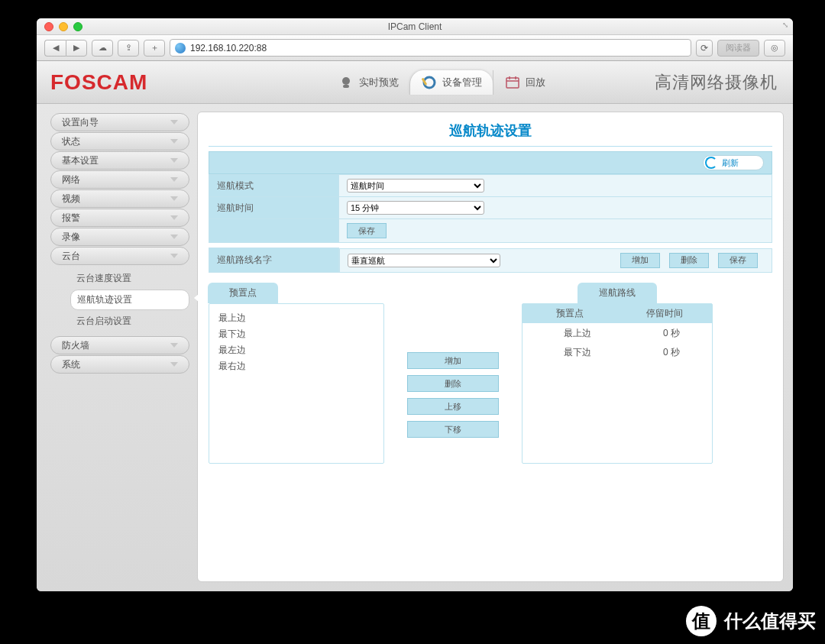  What do you see at coordinates (416, 208) in the screenshot?
I see `time-select: 15 分钟` at bounding box center [416, 208].